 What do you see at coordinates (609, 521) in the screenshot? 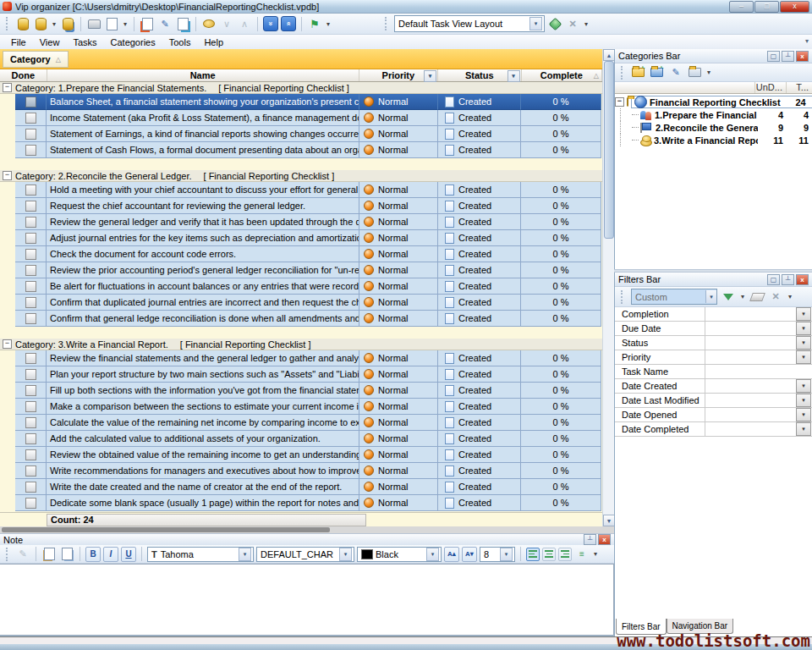
I see `scroll-down-icon: ▼` at bounding box center [609, 521].